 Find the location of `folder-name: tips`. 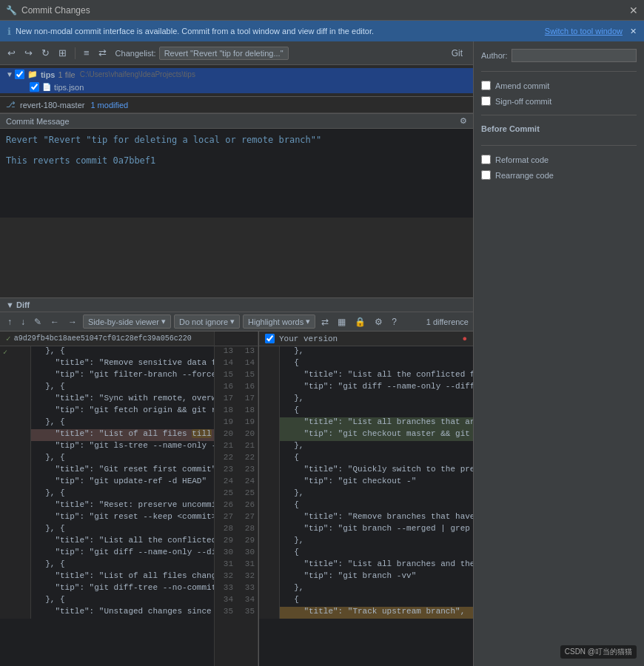

folder-name: tips is located at coordinates (48, 75).